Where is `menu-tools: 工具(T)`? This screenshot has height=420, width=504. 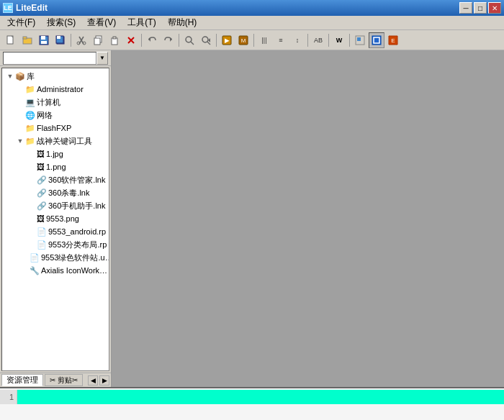 menu-tools: 工具(T) is located at coordinates (141, 23).